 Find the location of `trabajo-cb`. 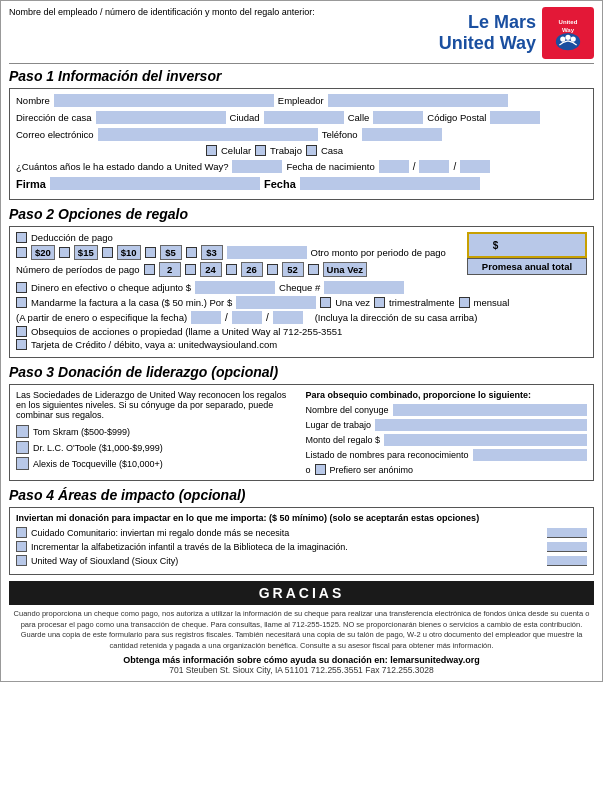

trabajo-cb is located at coordinates (260, 150).